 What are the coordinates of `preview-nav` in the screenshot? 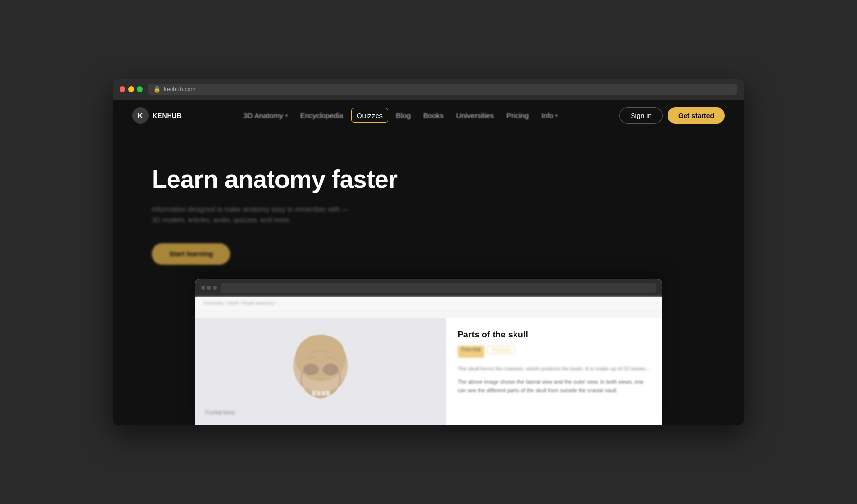 It's located at (428, 288).